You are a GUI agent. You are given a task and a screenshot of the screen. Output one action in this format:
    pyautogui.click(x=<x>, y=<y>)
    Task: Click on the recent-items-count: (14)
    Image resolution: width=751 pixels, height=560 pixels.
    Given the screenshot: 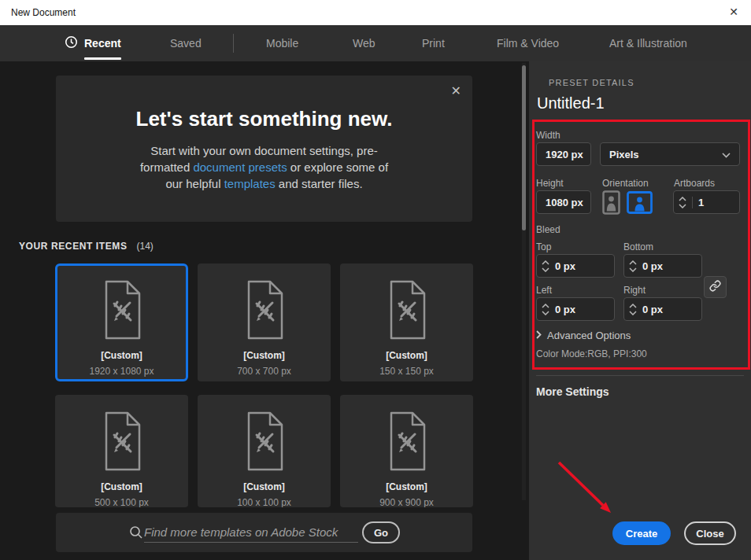 What is the action you would take?
    pyautogui.click(x=145, y=246)
    